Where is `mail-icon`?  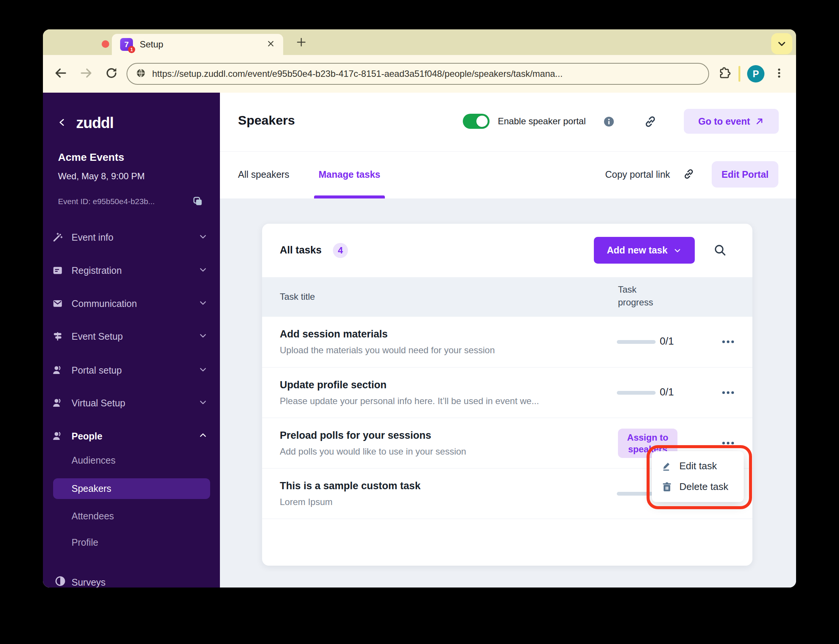 mail-icon is located at coordinates (57, 304).